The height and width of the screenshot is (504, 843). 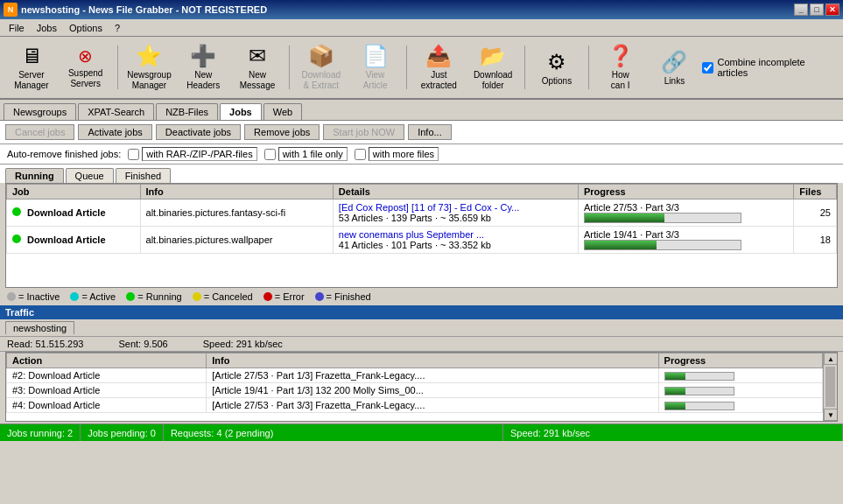 What do you see at coordinates (98, 297) in the screenshot?
I see `legend-active-label: = Active` at bounding box center [98, 297].